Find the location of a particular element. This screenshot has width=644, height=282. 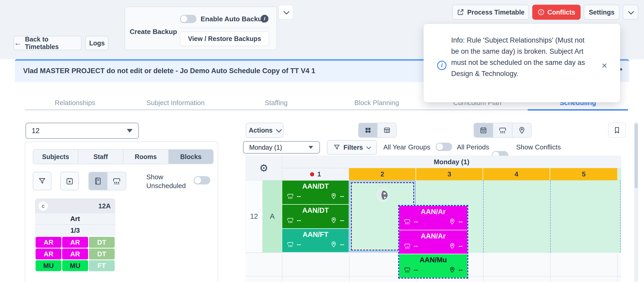

scrollbar-thumb is located at coordinates (636, 156).